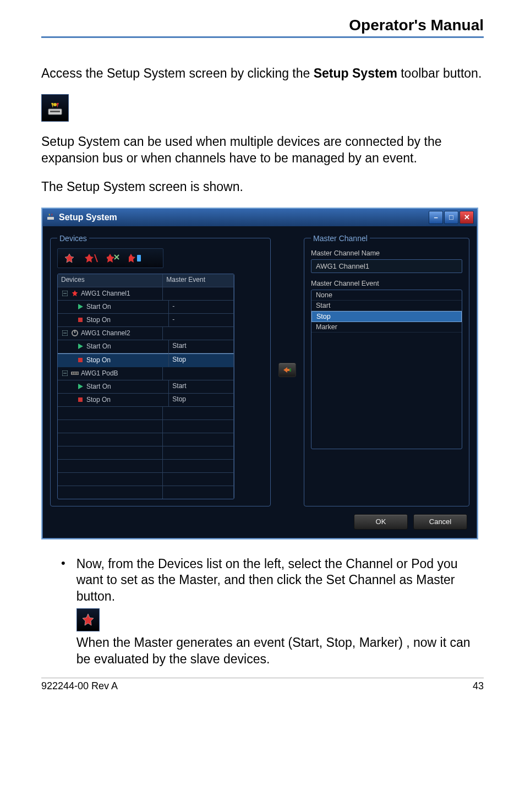  I want to click on table-row: Stop On -, so click(146, 320).